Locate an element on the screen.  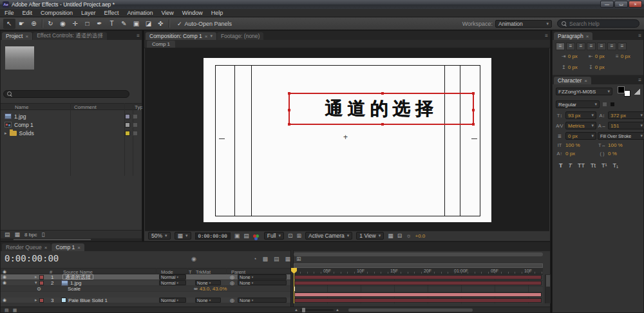
view-layout-dropdown: 1 View is located at coordinates (370, 236).